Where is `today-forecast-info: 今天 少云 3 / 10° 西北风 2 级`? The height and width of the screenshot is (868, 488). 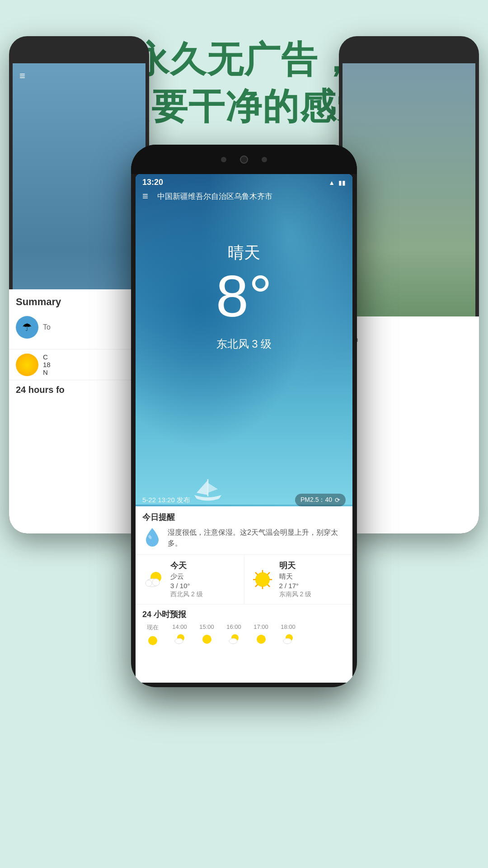 today-forecast-info: 今天 少云 3 / 10° 西北风 2 级 is located at coordinates (187, 580).